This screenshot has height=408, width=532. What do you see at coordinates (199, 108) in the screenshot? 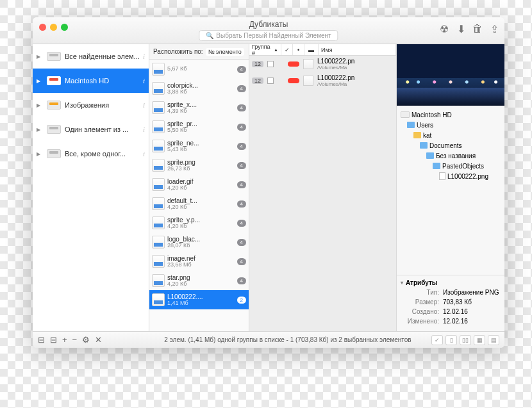
I see `file-row: sprite_x.... 4,39 Кб 4` at bounding box center [199, 108].